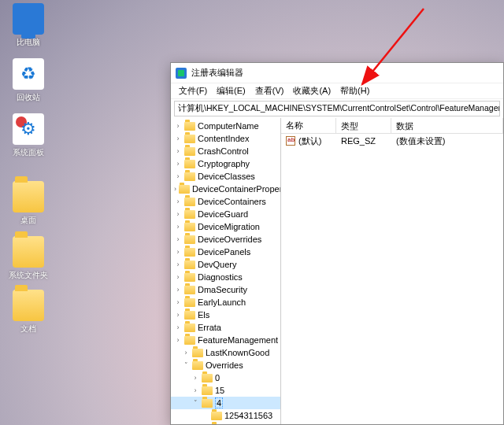  Describe the element at coordinates (225, 340) in the screenshot. I see `tree-node: ›FeatureManagement` at that location.